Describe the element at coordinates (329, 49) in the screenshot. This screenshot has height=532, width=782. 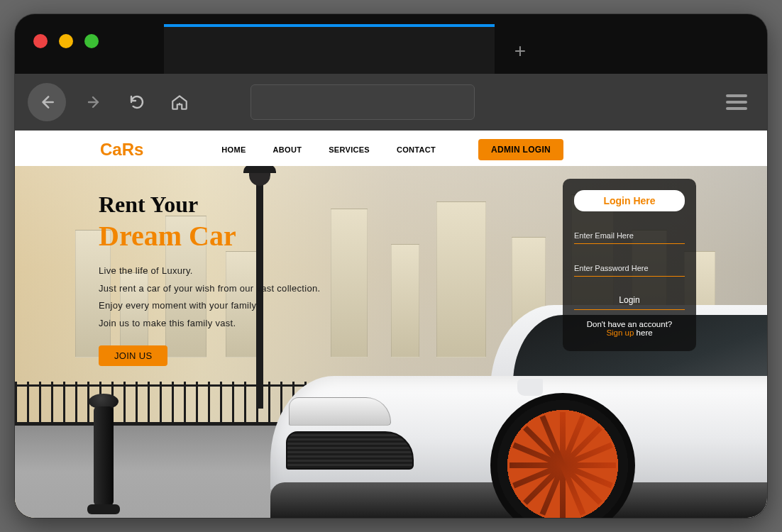
I see `browser-tab-active` at that location.